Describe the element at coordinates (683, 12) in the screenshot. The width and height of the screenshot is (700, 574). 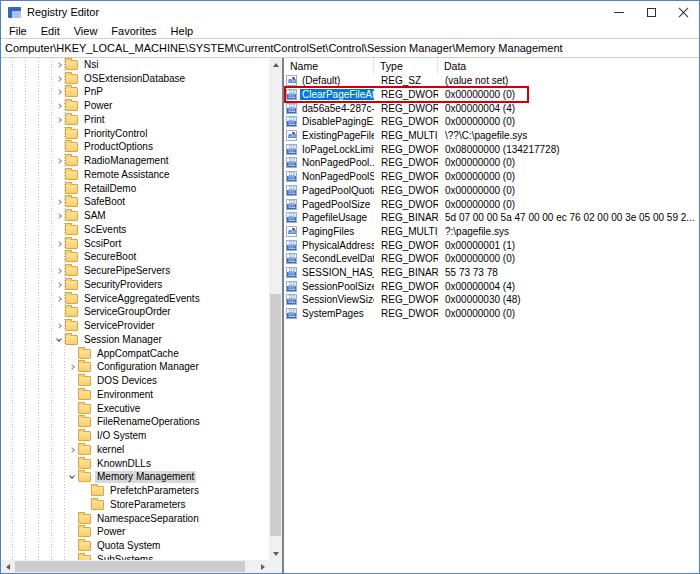
I see `close-button` at that location.